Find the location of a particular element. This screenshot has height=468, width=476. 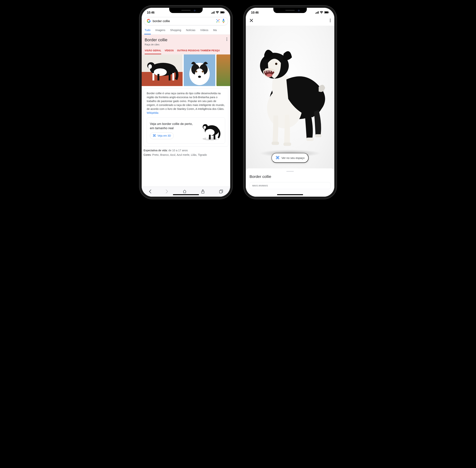

tab-more: Ma is located at coordinates (215, 30).